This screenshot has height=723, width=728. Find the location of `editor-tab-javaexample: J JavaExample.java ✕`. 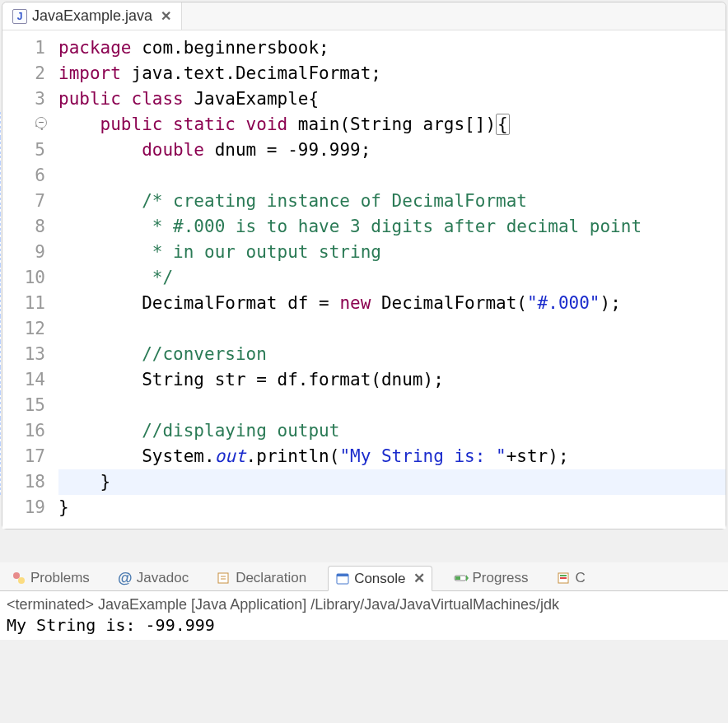

editor-tab-javaexample: J JavaExample.java ✕ is located at coordinates (92, 16).